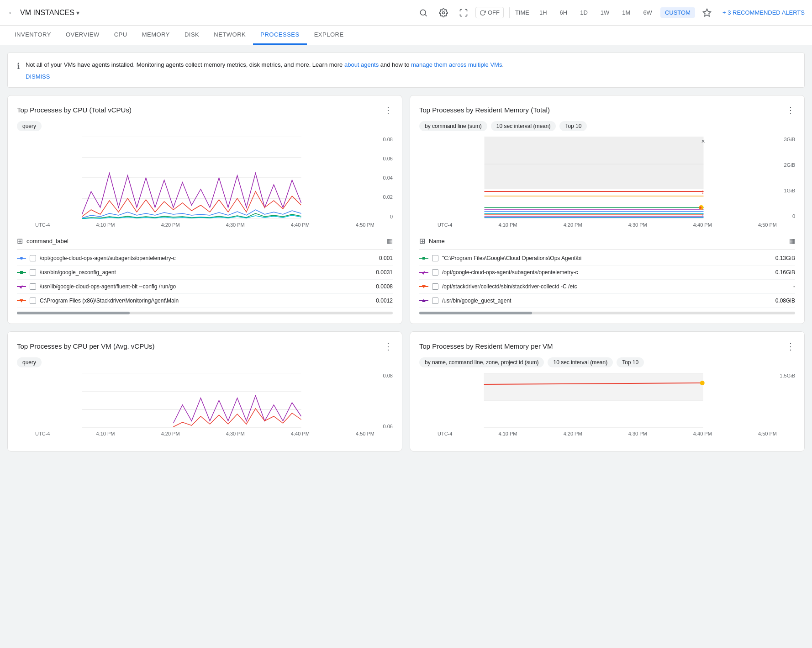  What do you see at coordinates (453, 126) in the screenshot?
I see `filter-by-command: by command line (sum)` at bounding box center [453, 126].